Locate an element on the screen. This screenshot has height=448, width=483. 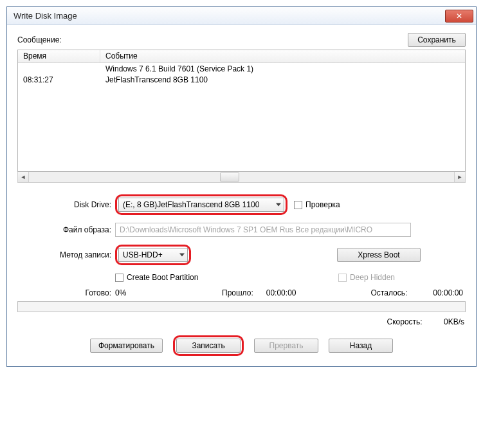
image-file-field: D:\Downloads\Microsoft Windows 7 SP1 OEM… is located at coordinates (263, 230).